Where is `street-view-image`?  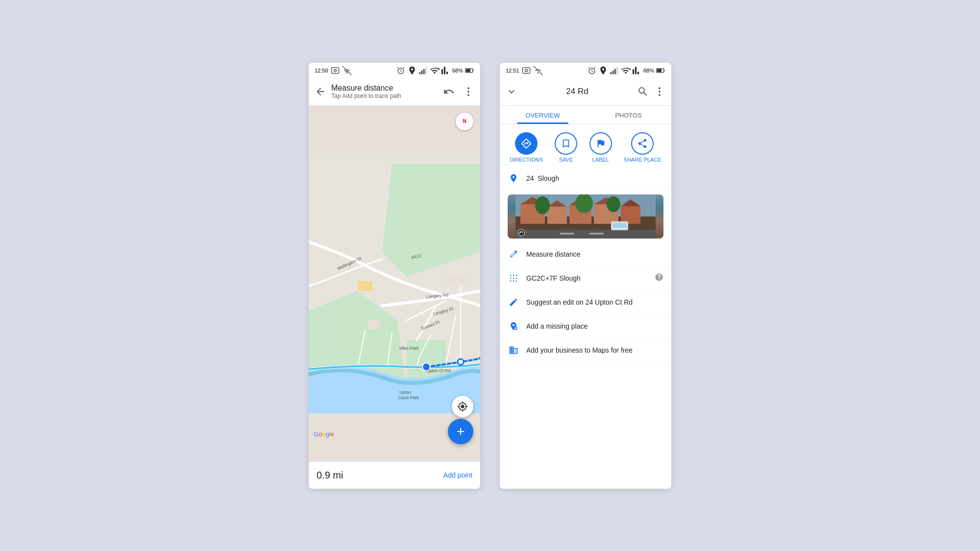
street-view-image is located at coordinates (586, 216).